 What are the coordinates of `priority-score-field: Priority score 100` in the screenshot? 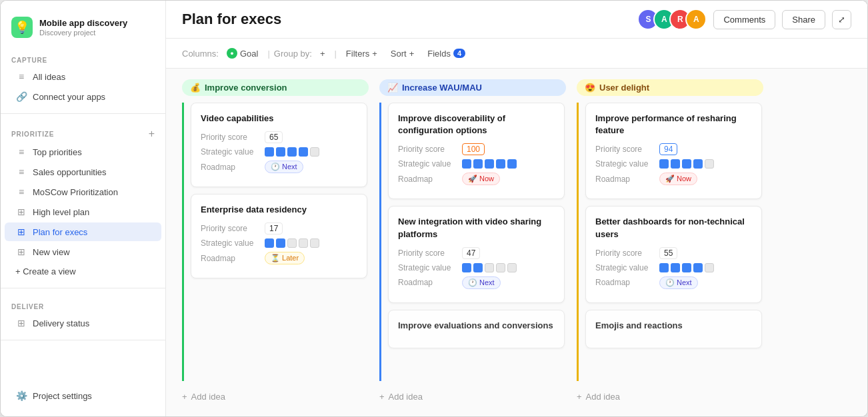 It's located at (476, 149).